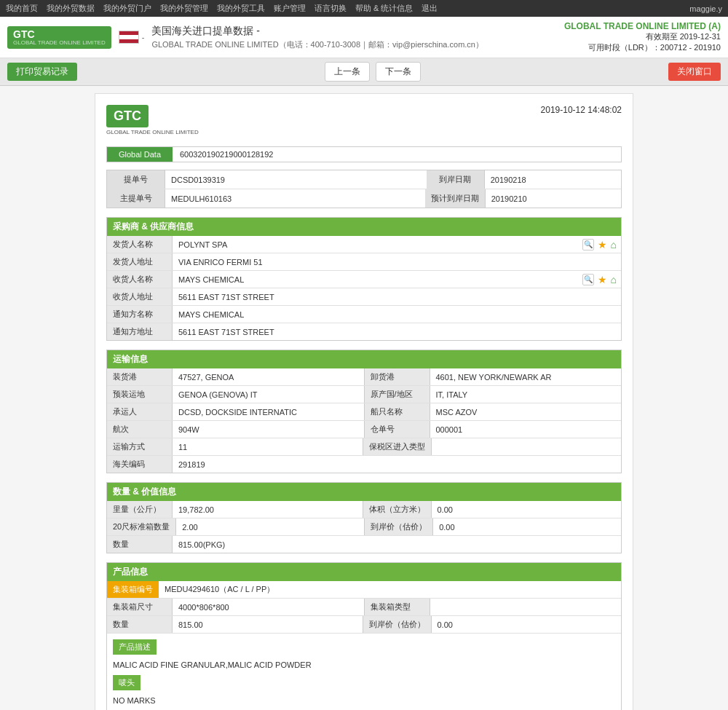 The width and height of the screenshot is (728, 710). Describe the element at coordinates (527, 625) in the screenshot. I see `product-price-value: 0.00` at that location.